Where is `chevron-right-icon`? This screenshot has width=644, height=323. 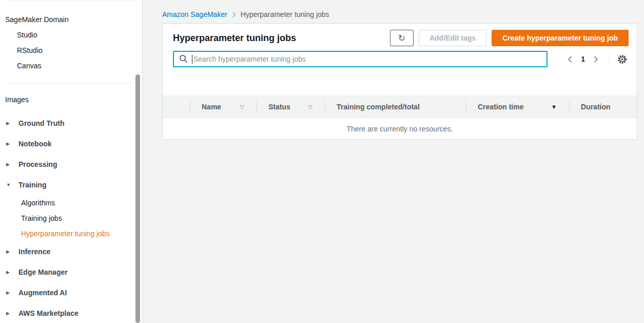 chevron-right-icon is located at coordinates (596, 60).